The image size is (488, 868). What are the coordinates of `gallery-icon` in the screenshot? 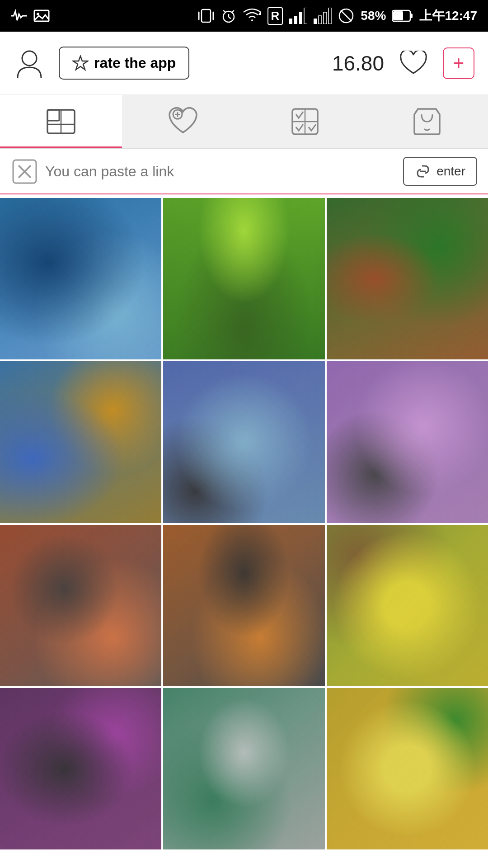 It's located at (61, 122).